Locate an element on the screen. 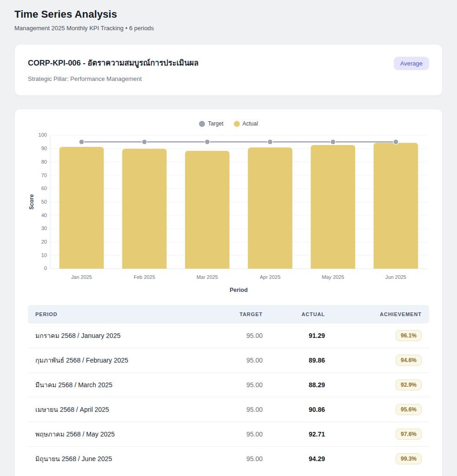  svg-text: 20 is located at coordinates (44, 242).